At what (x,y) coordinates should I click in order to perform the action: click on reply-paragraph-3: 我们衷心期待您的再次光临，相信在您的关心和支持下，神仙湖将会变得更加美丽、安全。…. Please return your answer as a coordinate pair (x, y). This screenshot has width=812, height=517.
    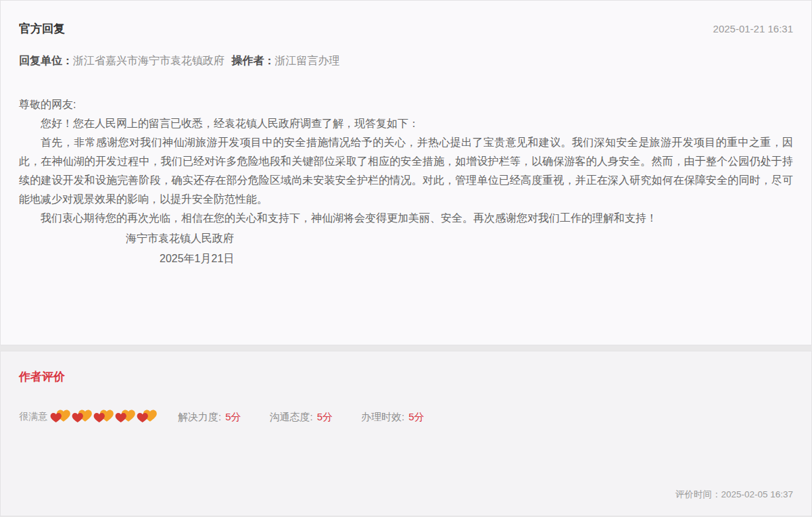
    Looking at the image, I should click on (406, 218).